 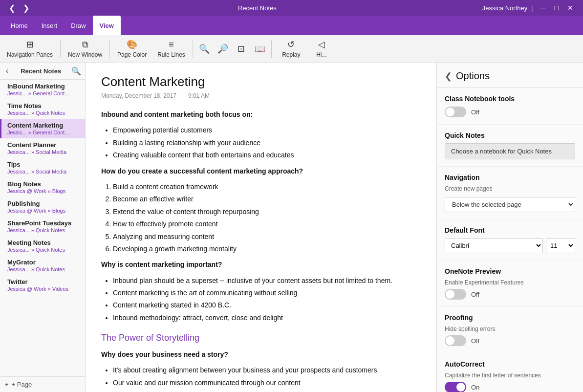 What do you see at coordinates (44, 86) in the screenshot?
I see `sidebar-item-title: InBound Marketing` at bounding box center [44, 86].